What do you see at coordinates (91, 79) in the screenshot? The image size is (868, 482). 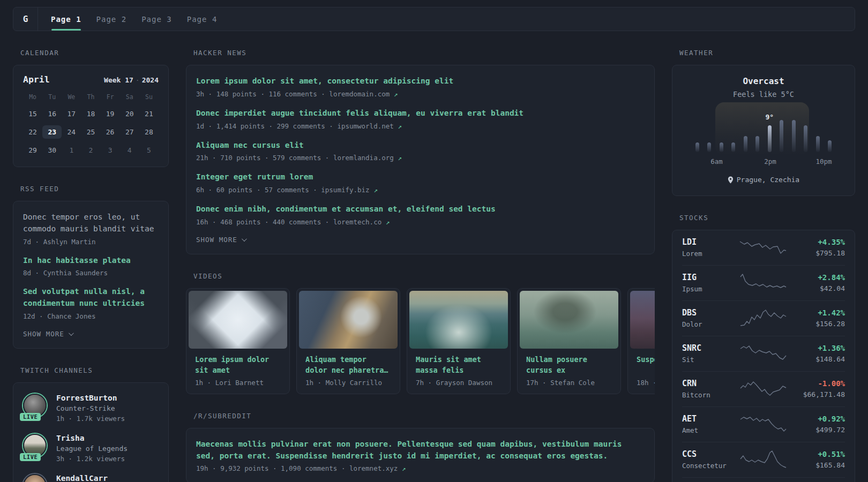 I see `calendar-header: April Week 17·2024` at bounding box center [91, 79].